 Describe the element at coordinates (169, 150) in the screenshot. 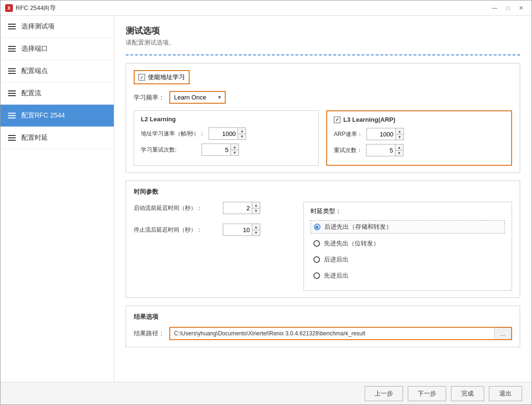

I see `l2-retry-label: 学习重试次数:` at that location.